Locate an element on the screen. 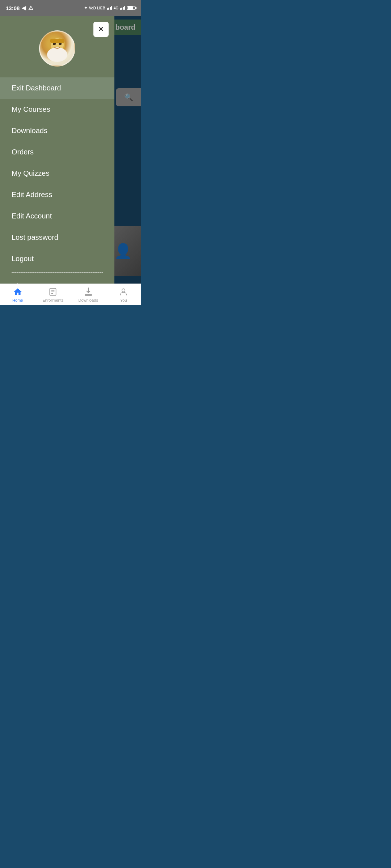  nav-item-downloads: Downloads is located at coordinates (88, 295).